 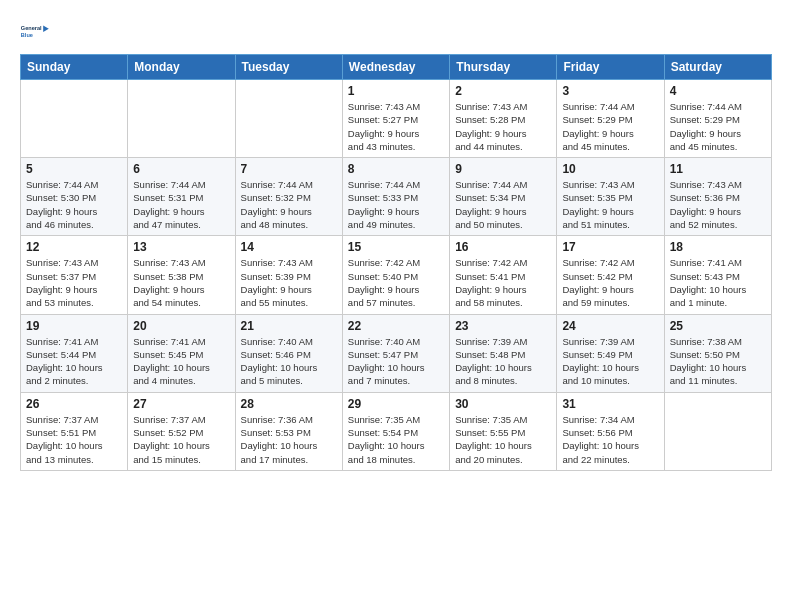 What do you see at coordinates (181, 362) in the screenshot?
I see `day-info: Sunrise: 7:41 AM Sunset: 5:45 PM Dayligh…` at bounding box center [181, 362].